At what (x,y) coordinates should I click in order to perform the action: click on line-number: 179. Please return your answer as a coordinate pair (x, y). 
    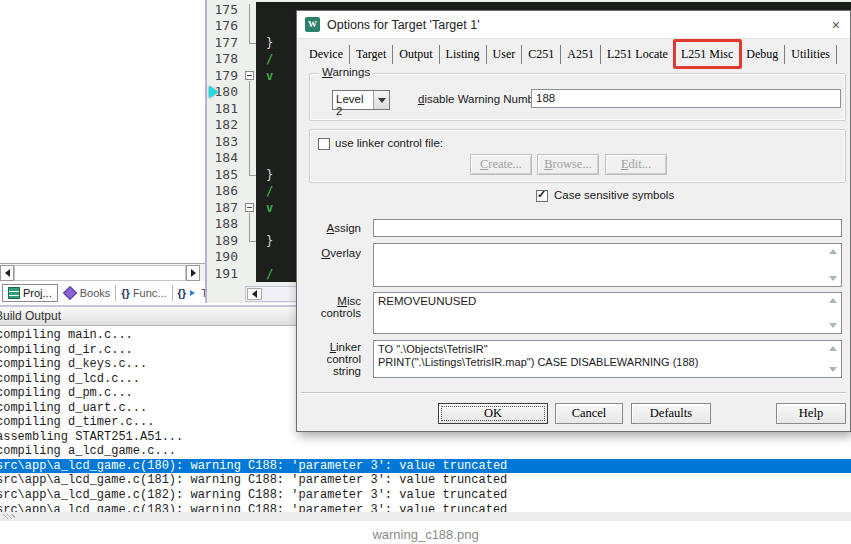
    Looking at the image, I should click on (225, 76).